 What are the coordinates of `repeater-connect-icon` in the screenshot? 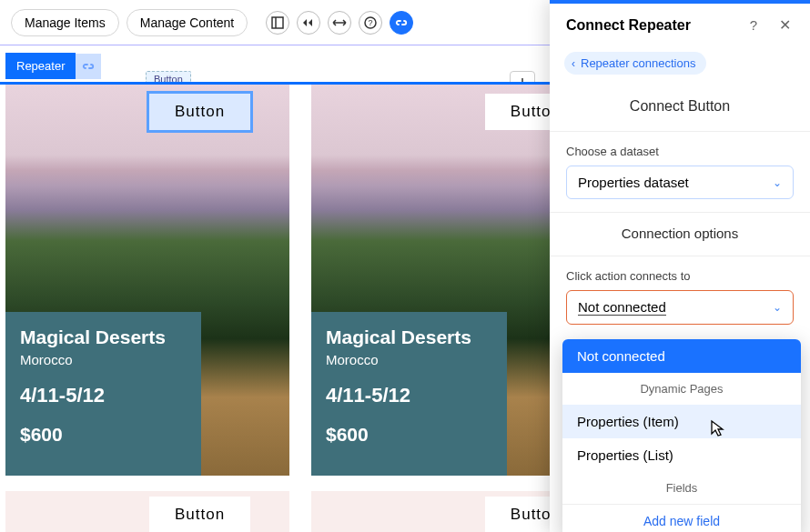 It's located at (88, 66).